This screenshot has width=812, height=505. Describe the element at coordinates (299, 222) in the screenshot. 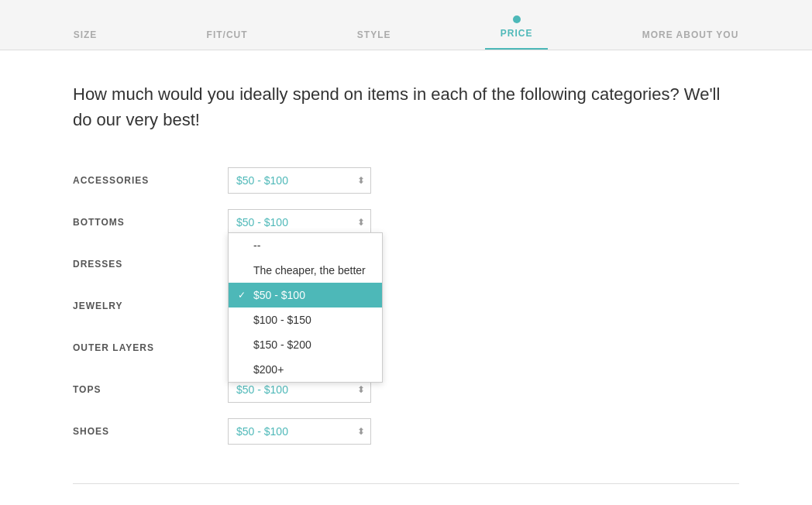

I see `select-wrapper-bottoms: $50 - $100 ⬍ -- The cheaper, the better …` at that location.